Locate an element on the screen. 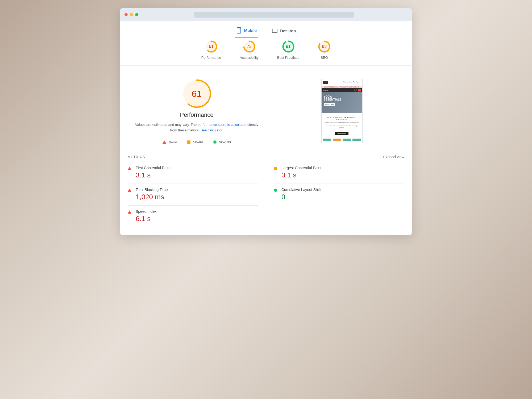 This screenshot has width=532, height=399. preview-hero-line2: ESSENTIALS is located at coordinates (333, 99).